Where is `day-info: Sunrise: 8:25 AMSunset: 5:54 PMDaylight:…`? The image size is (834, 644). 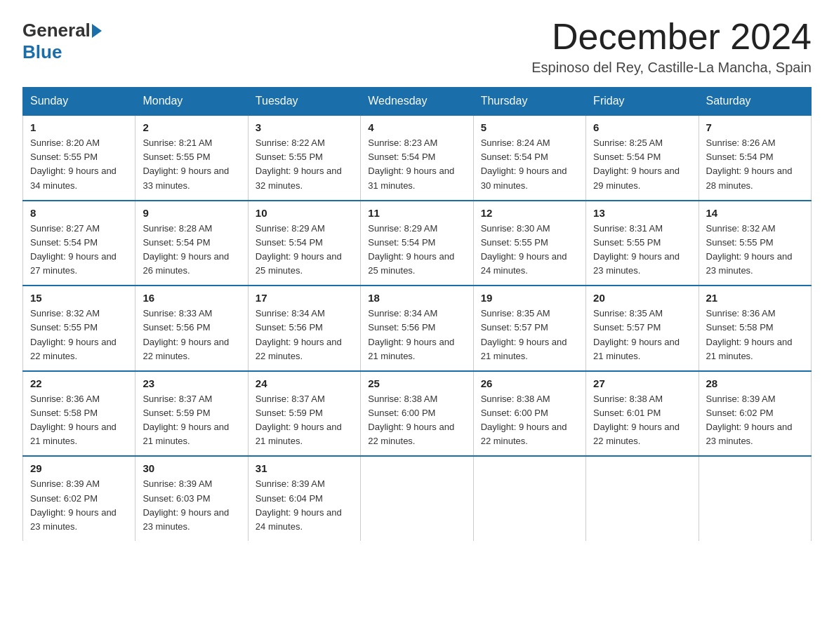 day-info: Sunrise: 8:25 AMSunset: 5:54 PMDaylight:… is located at coordinates (642, 164).